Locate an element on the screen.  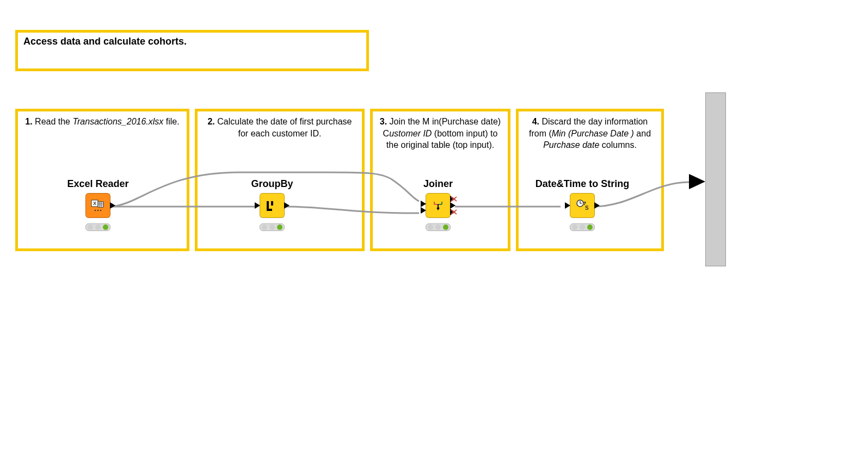
node-excel-reader-icon: X is located at coordinates (98, 205).